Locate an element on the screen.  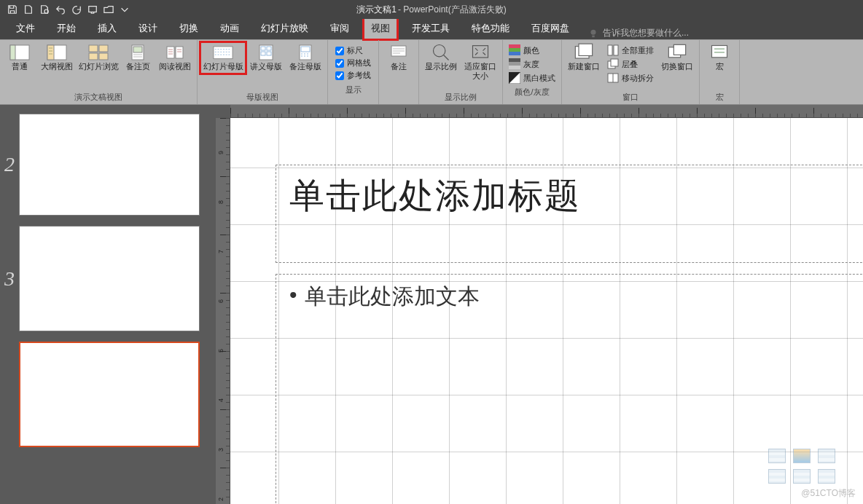
ribbon: 普通 大纲视图 幻灯片浏览 备注页 阅读视图 演示文稿视图 is located at coordinates (432, 72).